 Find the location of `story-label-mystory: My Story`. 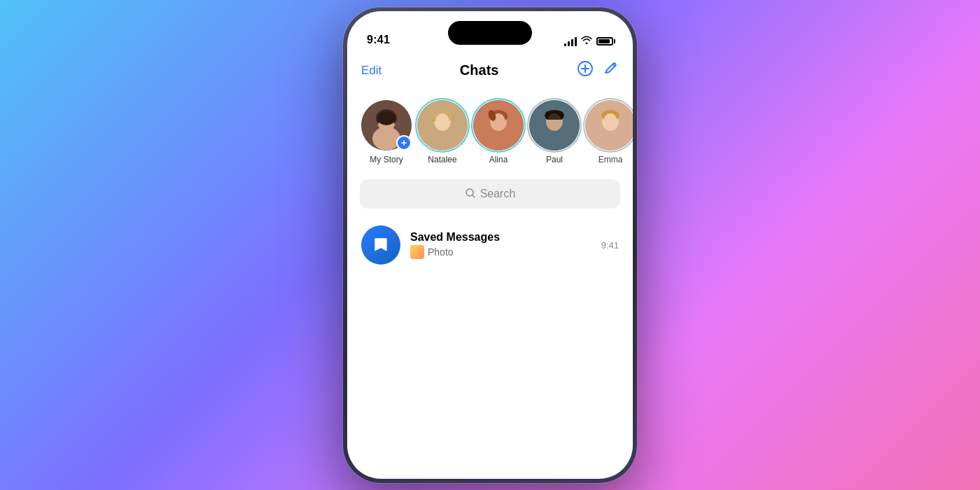

story-label-mystory: My Story is located at coordinates (386, 160).